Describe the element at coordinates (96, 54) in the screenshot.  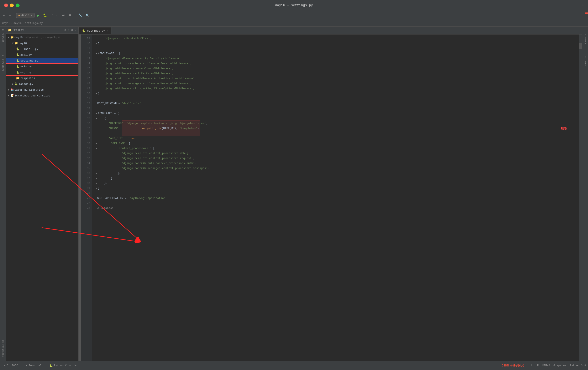
I see `fold-42: ▼` at that location.